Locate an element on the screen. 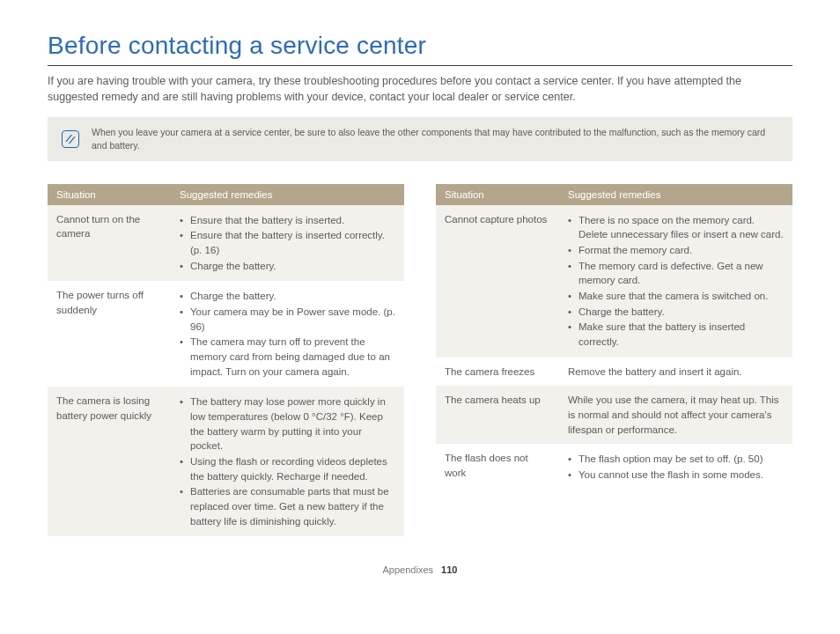  remedies-cell: Remove the battery and insert it again. is located at coordinates (676, 372).